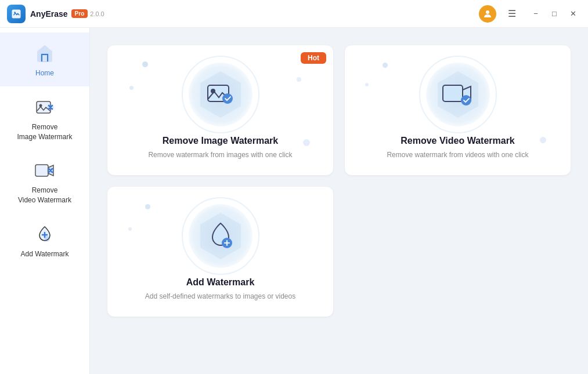 This screenshot has height=374, width=588. Describe the element at coordinates (573, 14) in the screenshot. I see `close-button: ✕` at that location.